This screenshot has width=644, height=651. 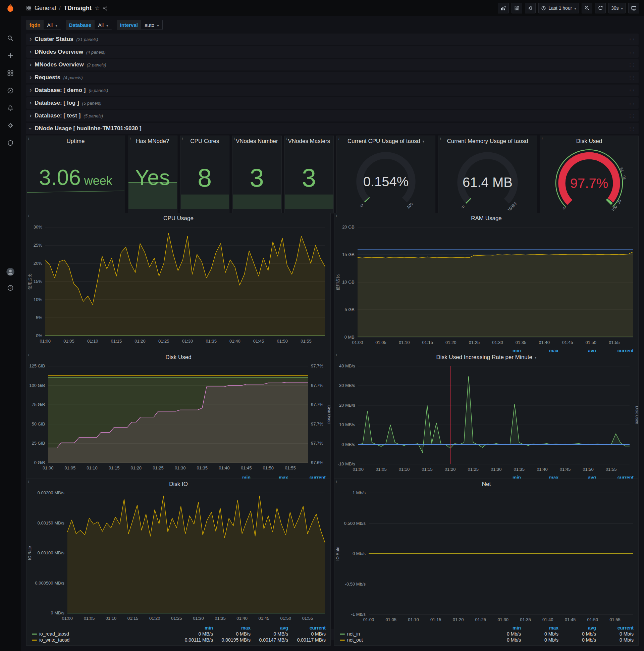 What do you see at coordinates (105, 8) in the screenshot?
I see `share-icon` at bounding box center [105, 8].